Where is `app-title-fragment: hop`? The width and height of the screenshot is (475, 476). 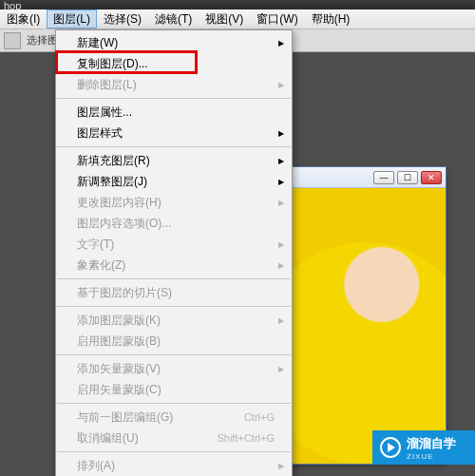 app-title-fragment: hop is located at coordinates (12, 6).